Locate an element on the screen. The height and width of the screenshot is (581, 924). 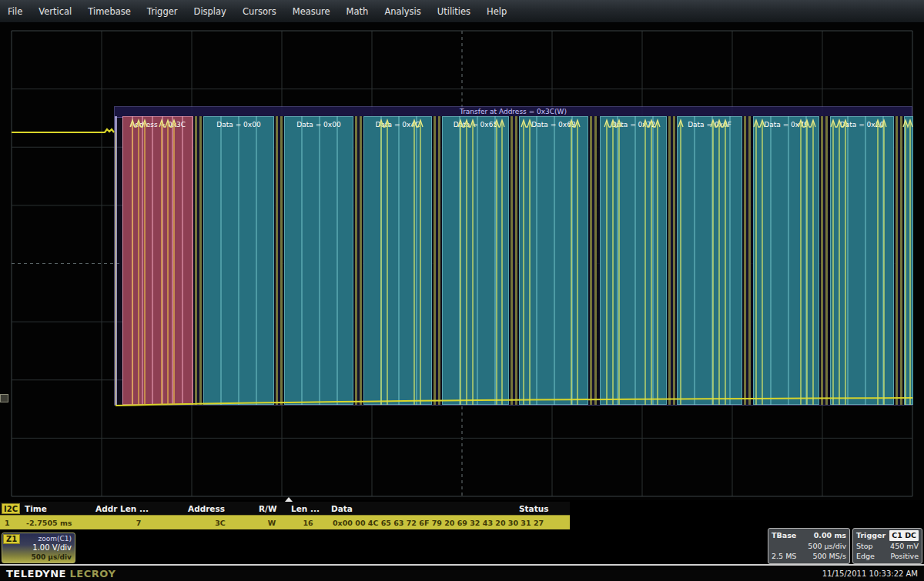
teledyne-lecroy-logo: TELEDYNE LECROY is located at coordinates (61, 574).